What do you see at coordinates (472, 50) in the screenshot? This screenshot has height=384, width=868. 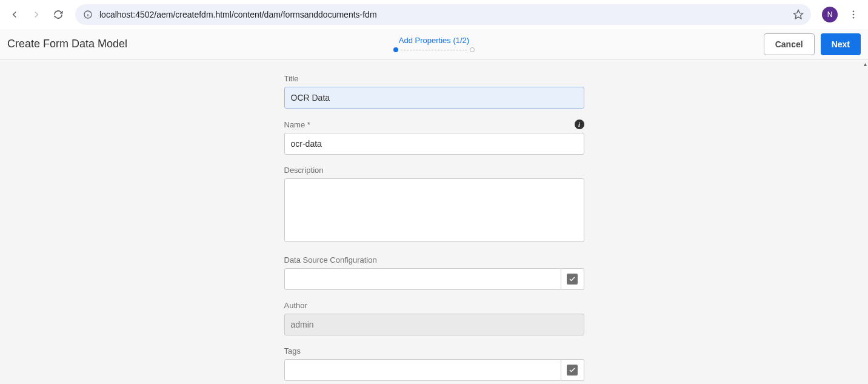 I see `step-dot-inactive` at bounding box center [472, 50].